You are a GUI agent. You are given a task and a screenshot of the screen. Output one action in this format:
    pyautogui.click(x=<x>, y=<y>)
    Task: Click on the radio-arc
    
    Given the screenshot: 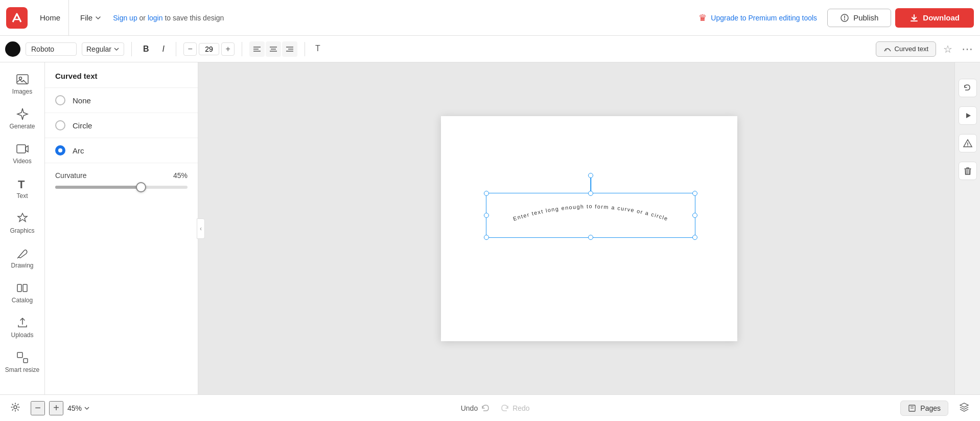 What is the action you would take?
    pyautogui.click(x=60, y=150)
    